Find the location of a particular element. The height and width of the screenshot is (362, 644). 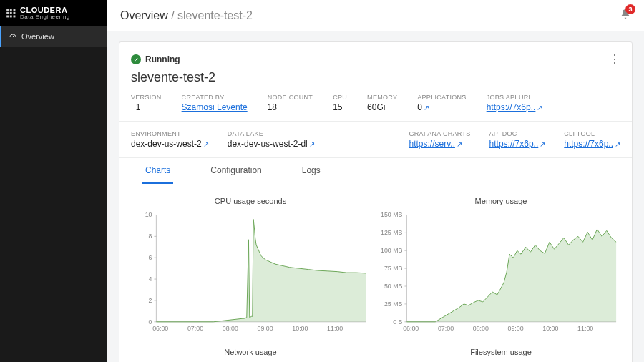

kv-environment: ENVIRONMENTdex-dev-us-west-2↗ is located at coordinates (170, 140).